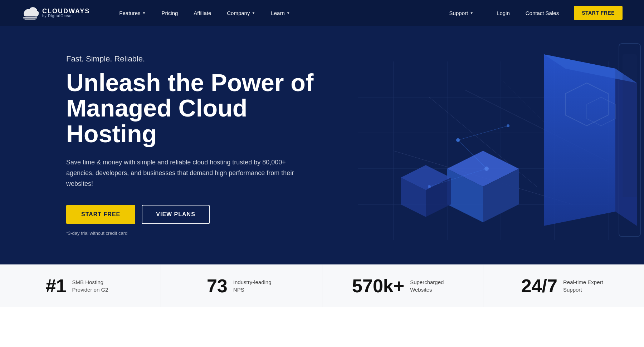  I want to click on stat-item-4: 24/7 Real-time Expert Support, so click(564, 286).